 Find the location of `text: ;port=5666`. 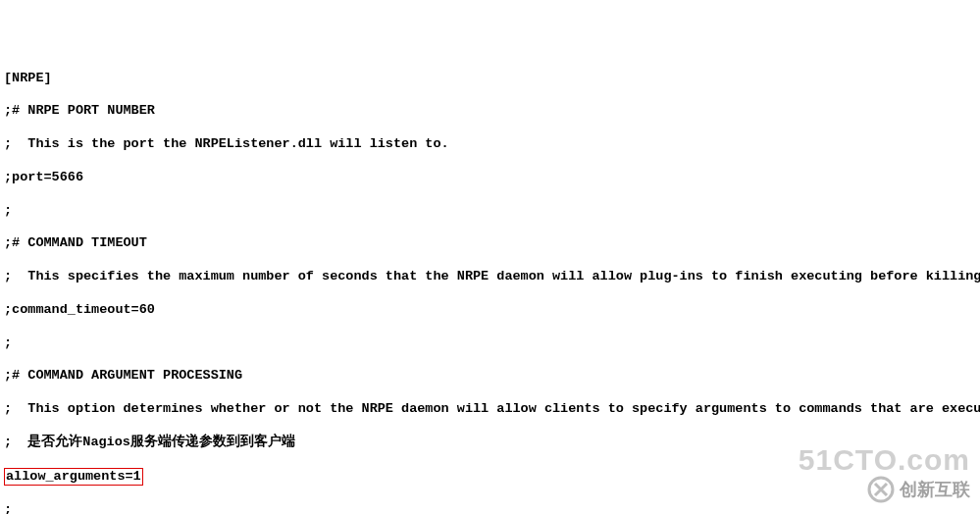

text: ;port=5666 is located at coordinates (43, 177).